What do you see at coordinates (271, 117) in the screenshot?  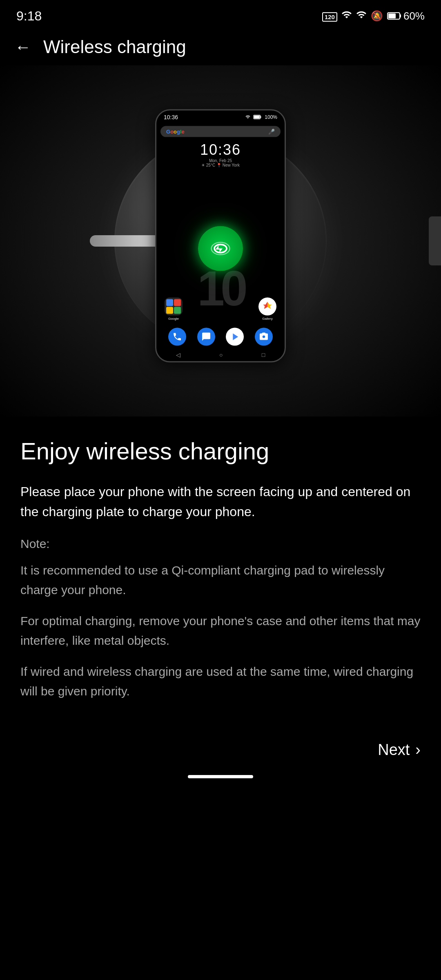 I see `phone-battery: 100%` at bounding box center [271, 117].